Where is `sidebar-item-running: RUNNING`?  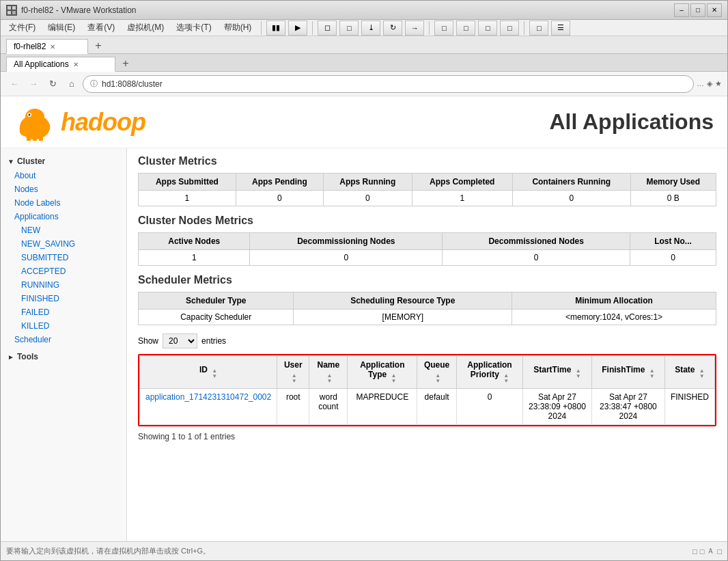
sidebar-item-running: RUNNING is located at coordinates (64, 285).